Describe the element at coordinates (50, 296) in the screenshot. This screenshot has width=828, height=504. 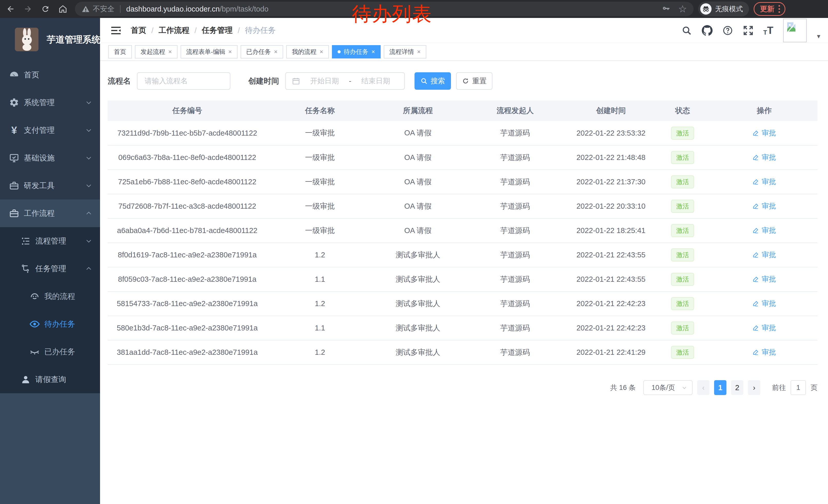
I see `sidebar-item-my-process: 我的流程` at that location.